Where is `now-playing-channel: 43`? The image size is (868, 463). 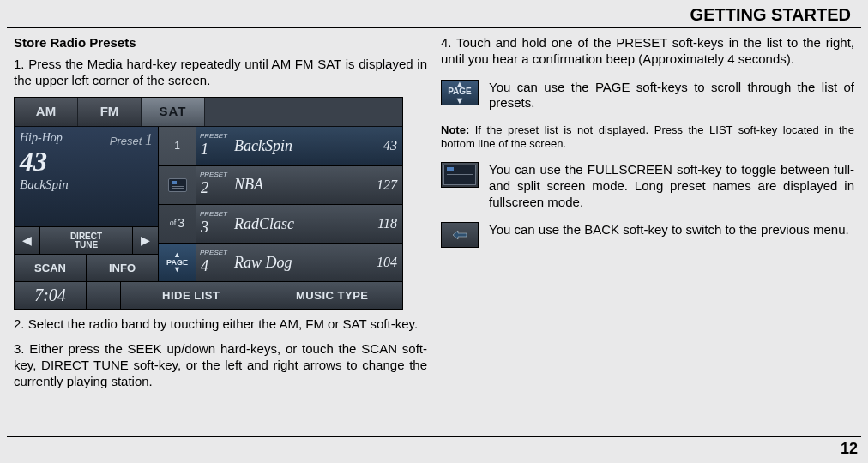
now-playing-channel: 43 is located at coordinates (86, 161).